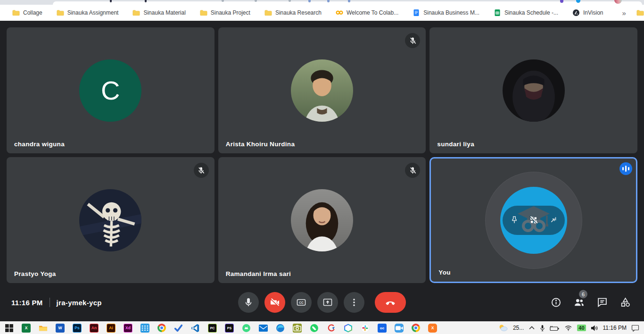 Image resolution: width=644 pixels, height=334 pixels. I want to click on participant-name: chandra wiguna, so click(40, 144).